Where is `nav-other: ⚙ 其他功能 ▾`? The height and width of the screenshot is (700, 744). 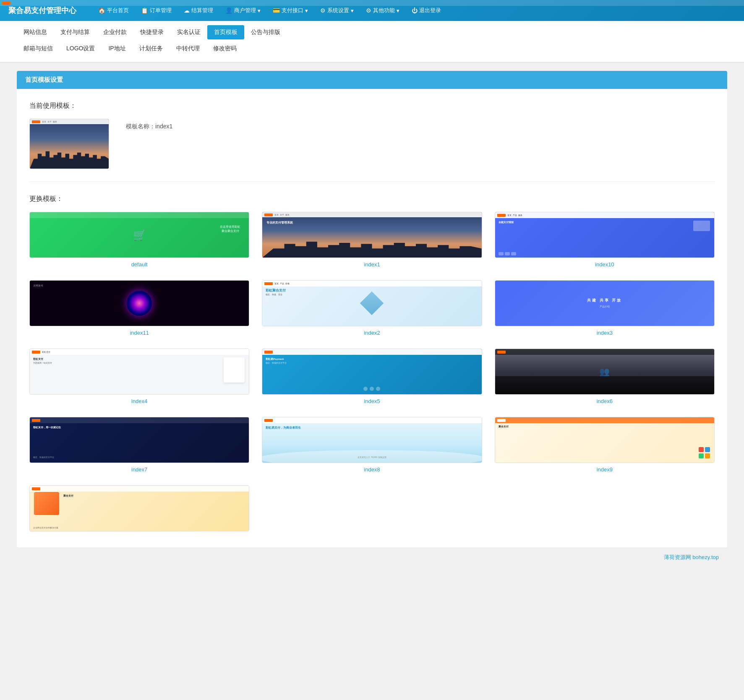 nav-other: ⚙ 其他功能 ▾ is located at coordinates (383, 10).